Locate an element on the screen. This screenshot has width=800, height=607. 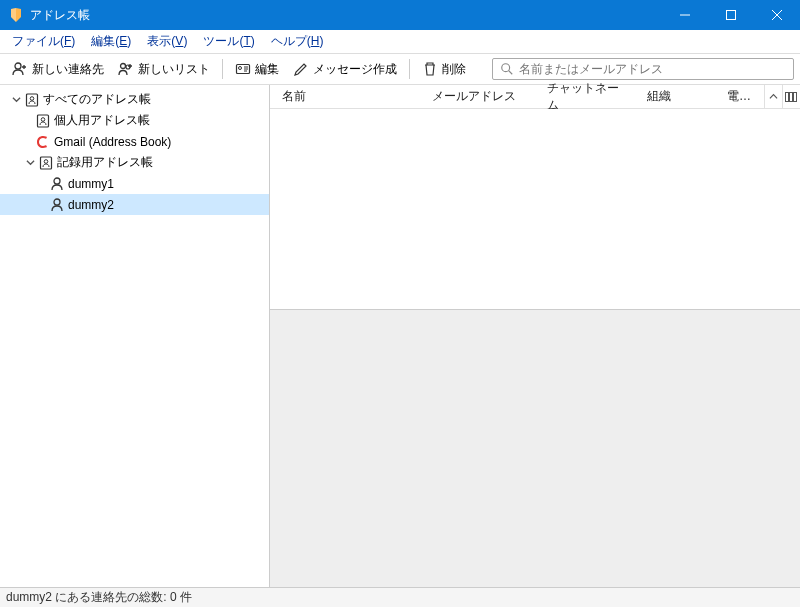
card-icon is located at coordinates (243, 69).